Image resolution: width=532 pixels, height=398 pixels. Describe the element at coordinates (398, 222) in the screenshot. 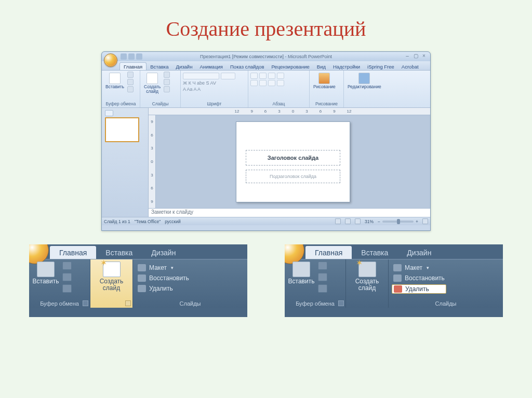

I see `zoom-track` at that location.